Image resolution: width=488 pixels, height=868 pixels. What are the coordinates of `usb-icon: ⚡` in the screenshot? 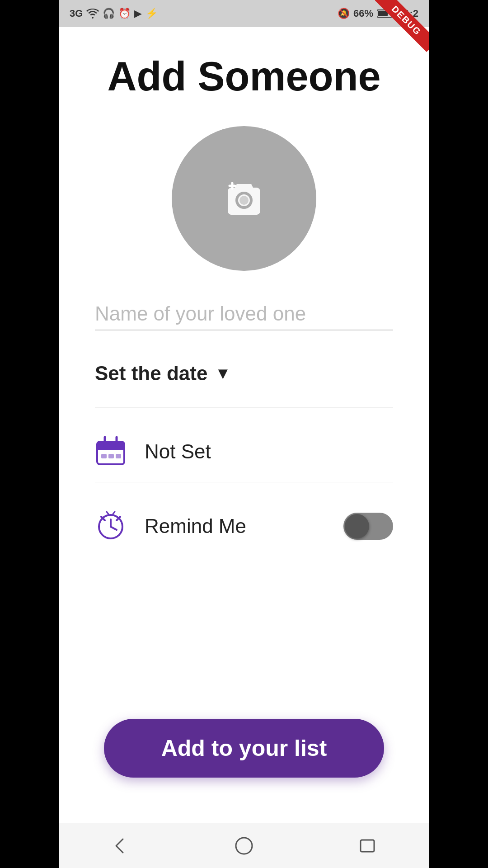 It's located at (152, 14).